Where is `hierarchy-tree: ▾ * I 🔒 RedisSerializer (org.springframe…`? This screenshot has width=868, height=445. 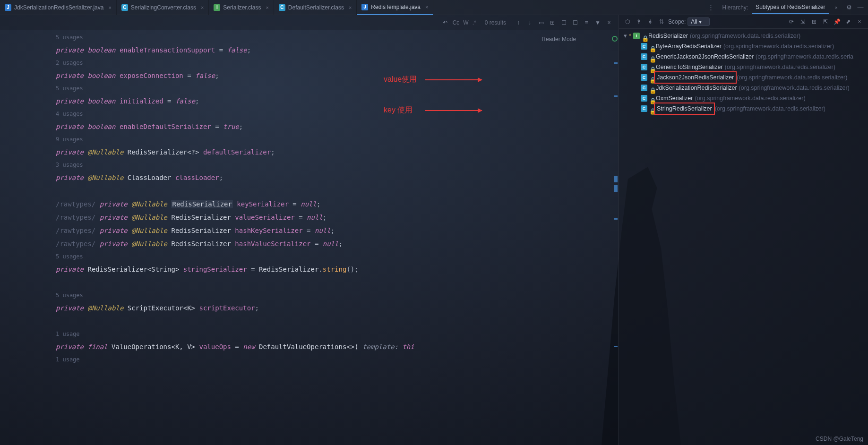
hierarchy-tree: ▾ * I 🔒 RedisSerializer (org.springframe… is located at coordinates (744, 72).